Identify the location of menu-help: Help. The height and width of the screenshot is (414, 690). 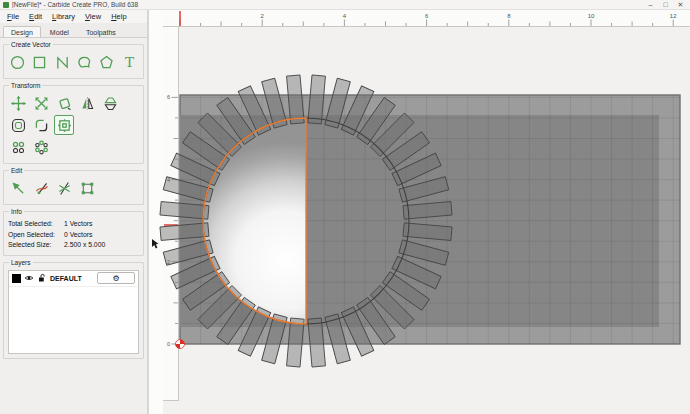
(118, 16).